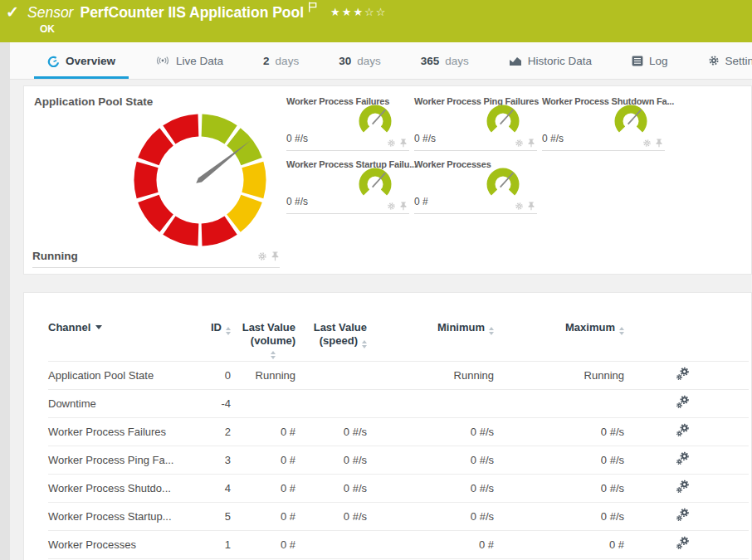 This screenshot has width=752, height=560. I want to click on channel-id: 5, so click(214, 516).